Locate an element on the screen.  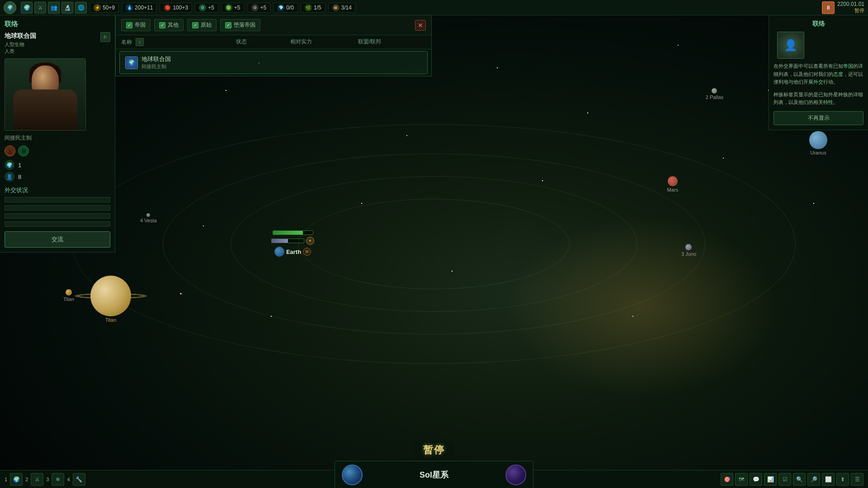
filter-other-check: ✓ is located at coordinates (162, 25).